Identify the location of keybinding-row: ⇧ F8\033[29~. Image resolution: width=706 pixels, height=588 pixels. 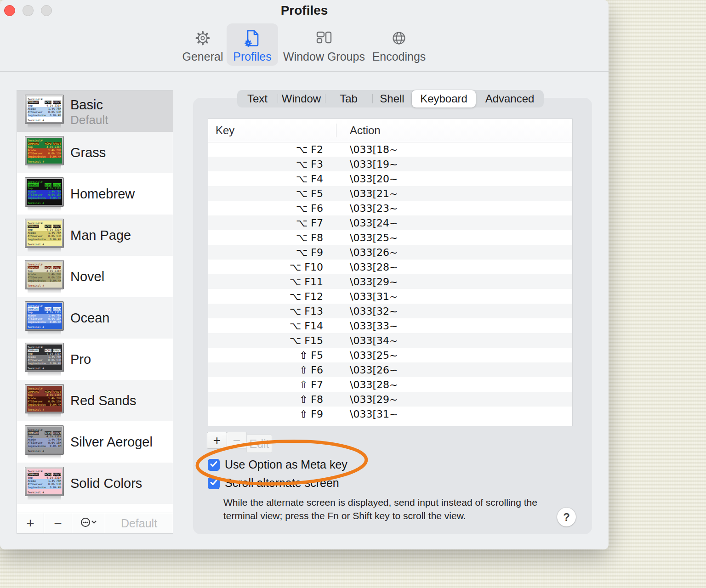
(390, 399).